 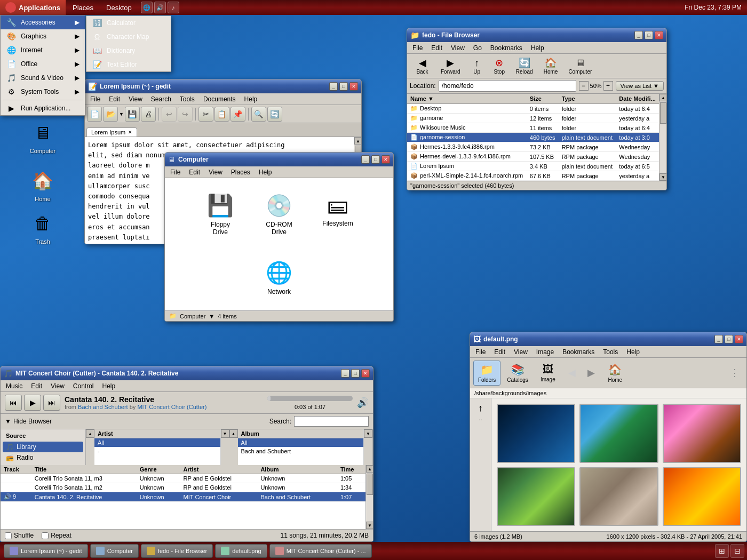 What do you see at coordinates (467, 138) in the screenshot?
I see `file-name-cell: 📄garnome-session` at bounding box center [467, 138].